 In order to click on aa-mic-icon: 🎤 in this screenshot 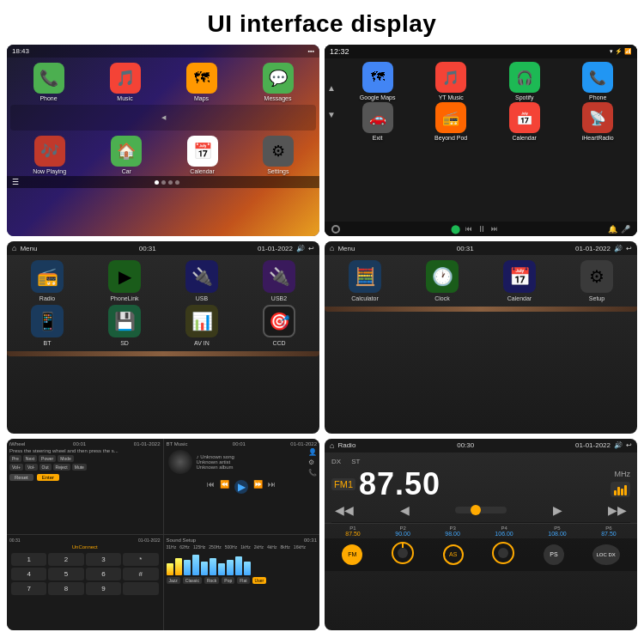, I will do `click(625, 229)`.